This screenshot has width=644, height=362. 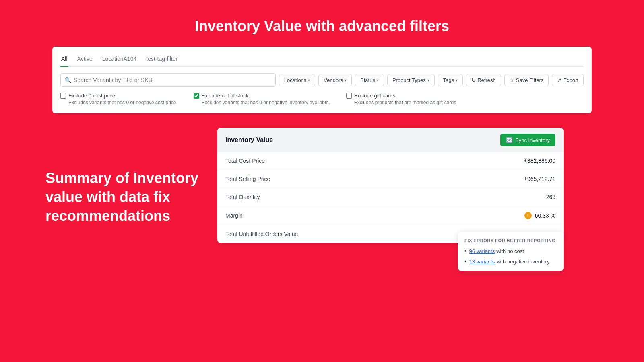 I want to click on checkboxes-row: Exclude 0 cost price. Excludes variants …, so click(x=322, y=99).